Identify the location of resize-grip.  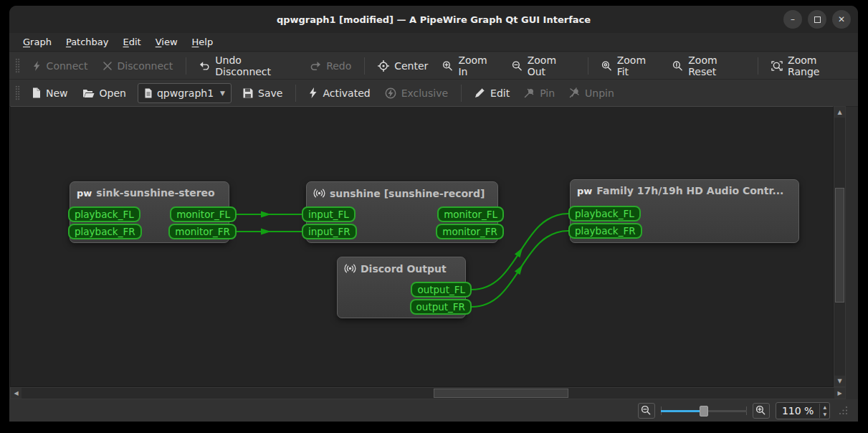
(843, 410).